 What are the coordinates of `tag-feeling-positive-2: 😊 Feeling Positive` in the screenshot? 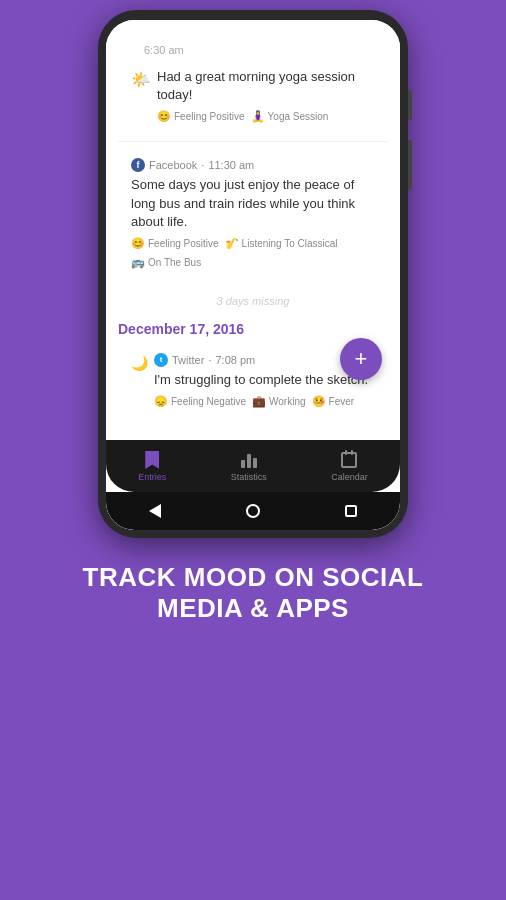 It's located at (175, 244).